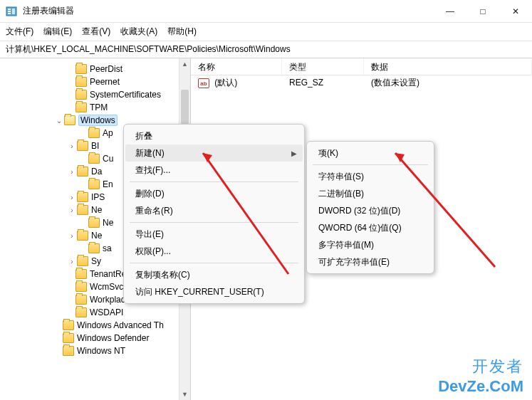  What do you see at coordinates (150, 154) in the screenshot?
I see `cm-new-label: 新建(N)` at bounding box center [150, 154].